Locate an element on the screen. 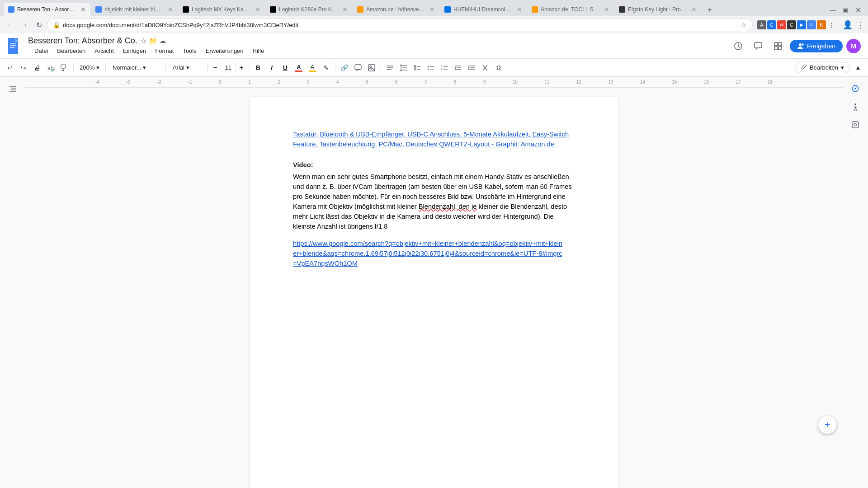 Image resolution: width=868 pixels, height=488 pixels. address-bar: 🔒 docs.google.com/document/d/1aD8O9YoinZ… is located at coordinates (400, 25).